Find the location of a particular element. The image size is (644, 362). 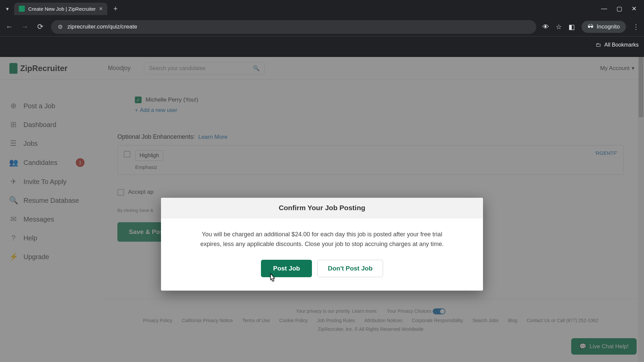

forward-icon: → is located at coordinates (25, 27).